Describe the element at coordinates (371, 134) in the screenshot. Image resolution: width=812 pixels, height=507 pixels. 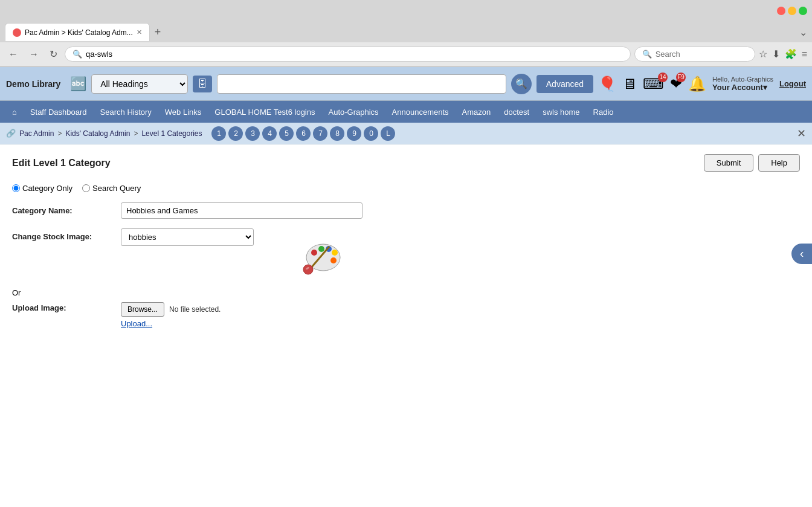
I see `page-0: 0` at that location.